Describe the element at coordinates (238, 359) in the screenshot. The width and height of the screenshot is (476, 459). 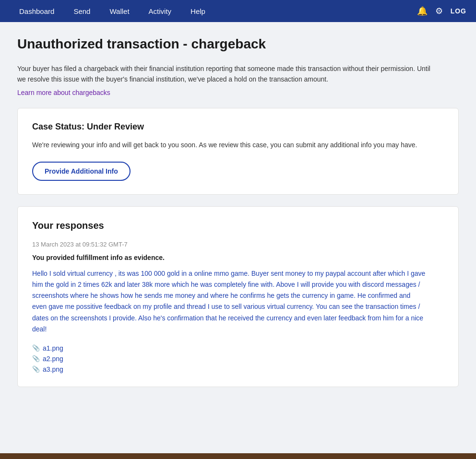
I see `attachment-a2: 📎 a2.png` at that location.